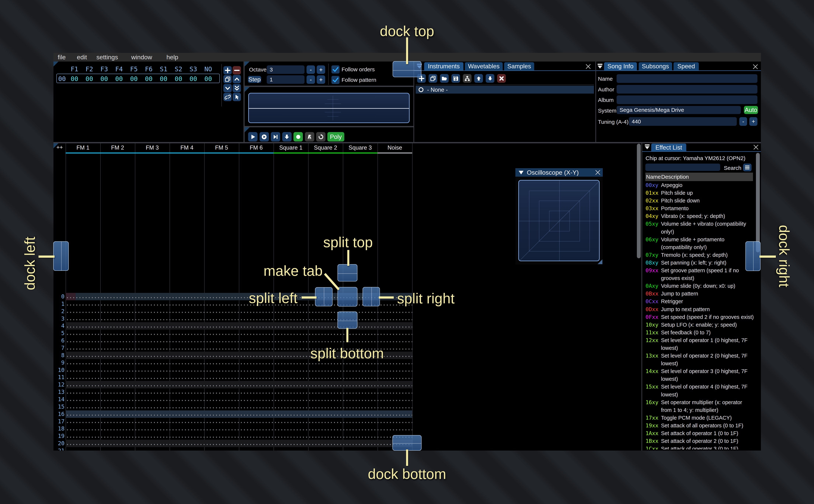 The height and width of the screenshot is (504, 814). Describe the element at coordinates (686, 66) in the screenshot. I see `song-info-tab: Speed` at that location.